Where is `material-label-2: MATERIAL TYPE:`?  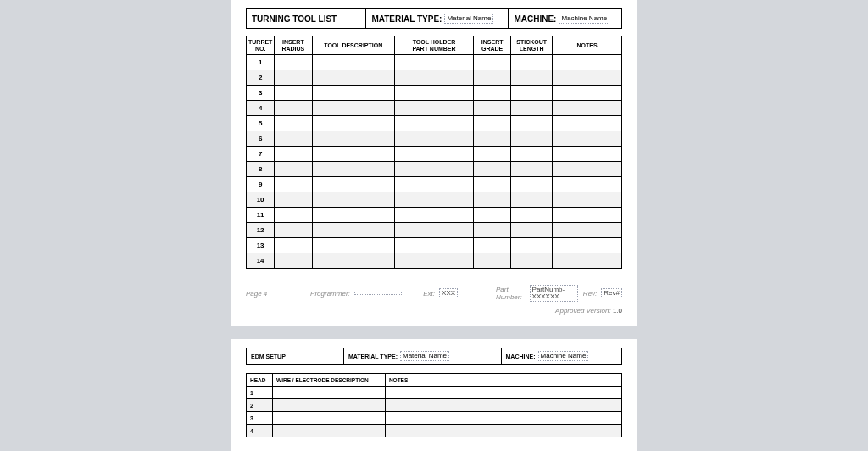
material-label-2: MATERIAL TYPE: is located at coordinates (373, 356).